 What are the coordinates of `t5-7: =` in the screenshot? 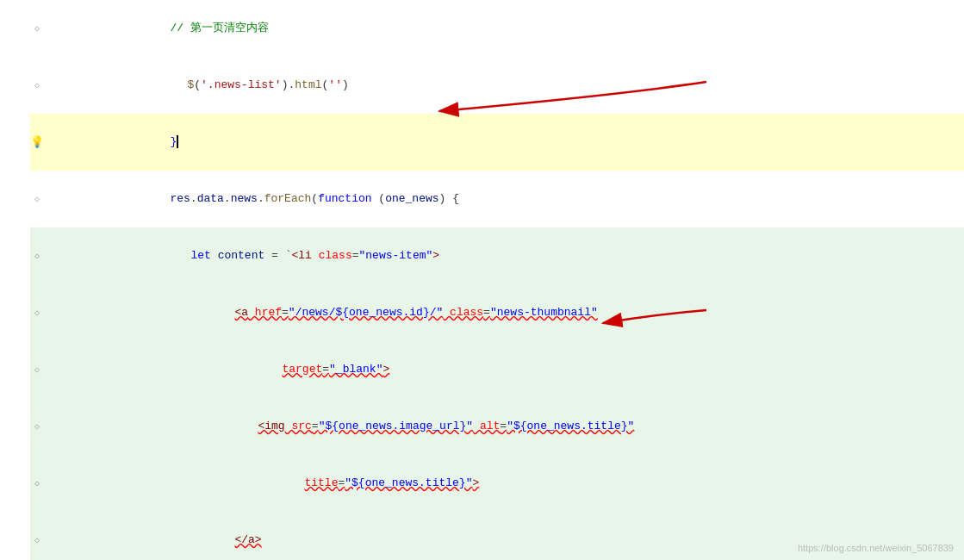 It's located at (356, 255).